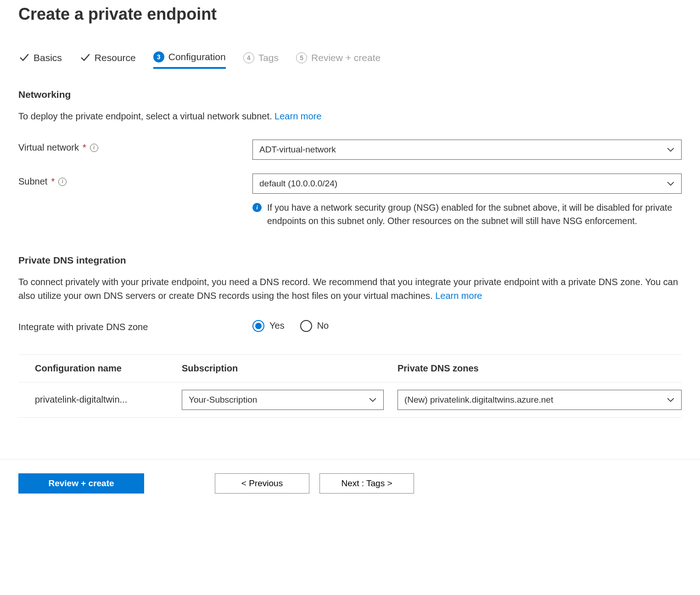 The height and width of the screenshot is (595, 700). What do you see at coordinates (40, 60) in the screenshot?
I see `tab-basics: Basics` at bounding box center [40, 60].